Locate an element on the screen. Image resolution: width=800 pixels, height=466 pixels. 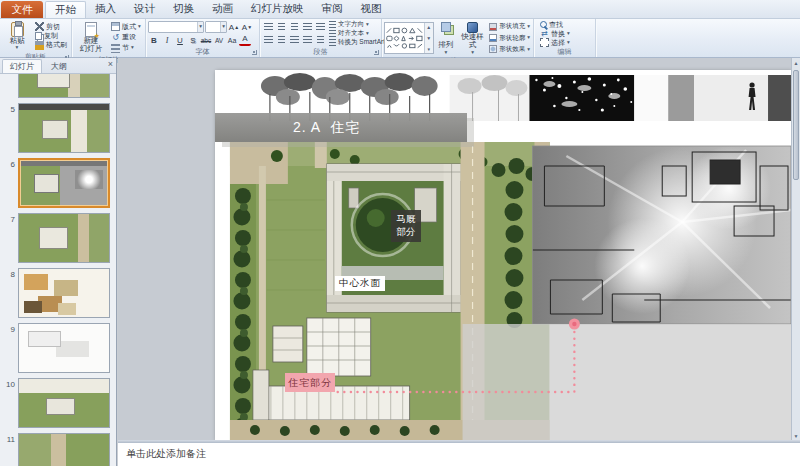
decrease-indent-button is located at coordinates (294, 27).